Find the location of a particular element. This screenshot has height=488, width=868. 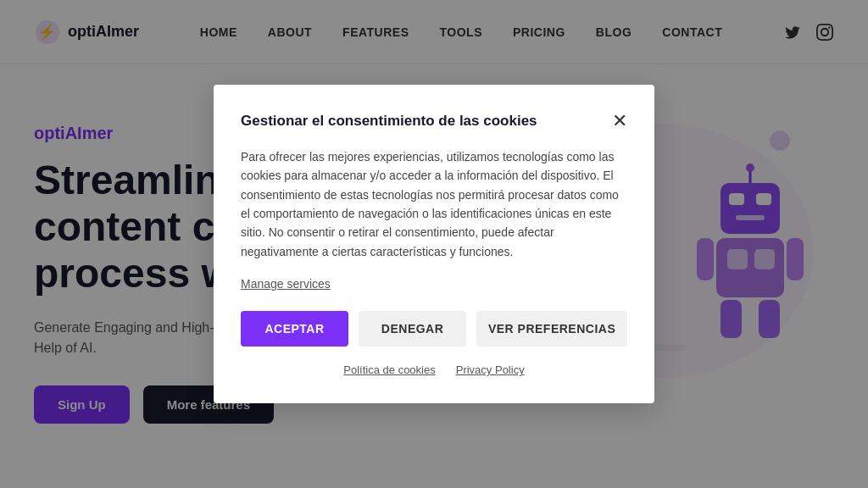

cookie-preferences-button: VER PREFERENCIAS is located at coordinates (552, 329).